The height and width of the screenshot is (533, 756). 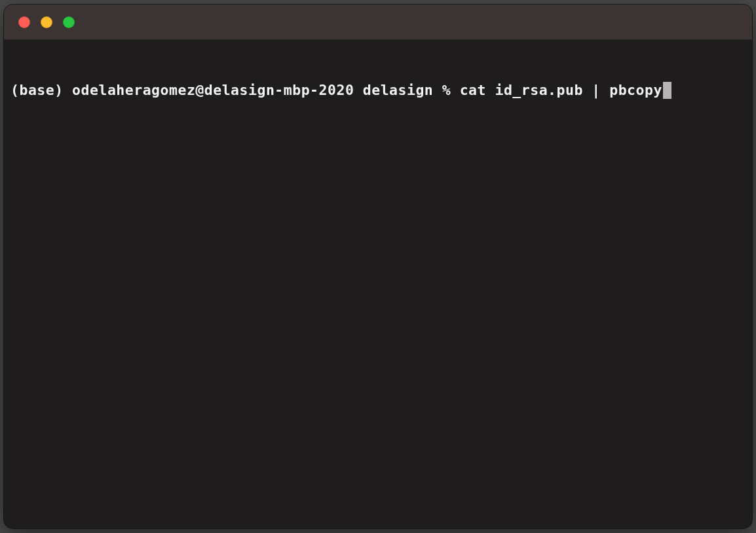 What do you see at coordinates (235, 90) in the screenshot?
I see `shell-prompt: (base) odelaheragomez@delasign-mbp-2020 …` at bounding box center [235, 90].